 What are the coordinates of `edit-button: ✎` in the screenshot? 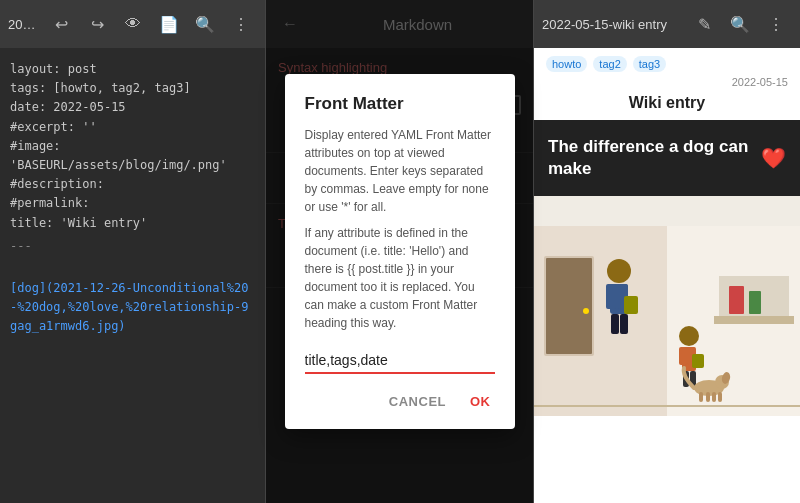 It's located at (704, 24).